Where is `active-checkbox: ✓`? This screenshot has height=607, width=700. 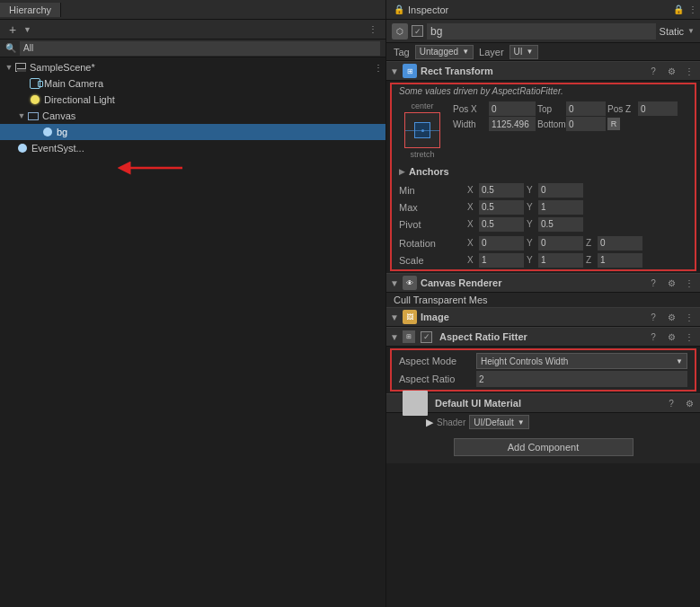 active-checkbox: ✓ is located at coordinates (417, 31).